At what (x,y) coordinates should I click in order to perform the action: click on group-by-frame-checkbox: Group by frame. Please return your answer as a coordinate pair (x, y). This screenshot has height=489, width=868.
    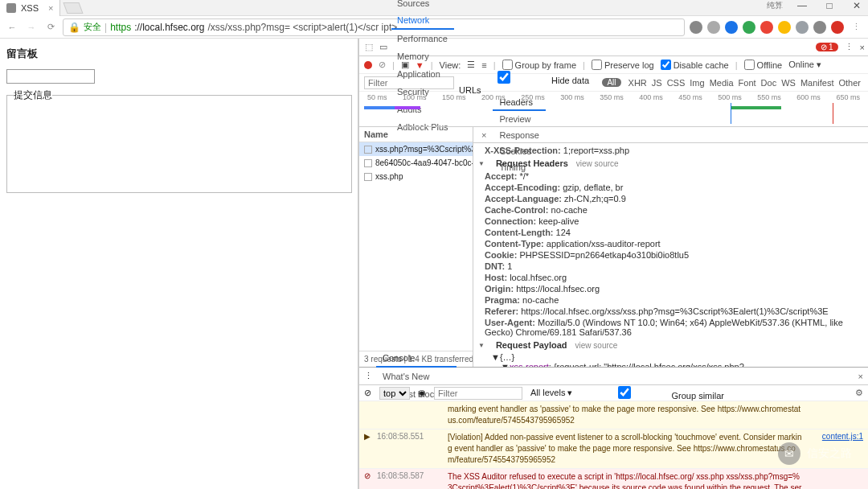
    Looking at the image, I should click on (539, 64).